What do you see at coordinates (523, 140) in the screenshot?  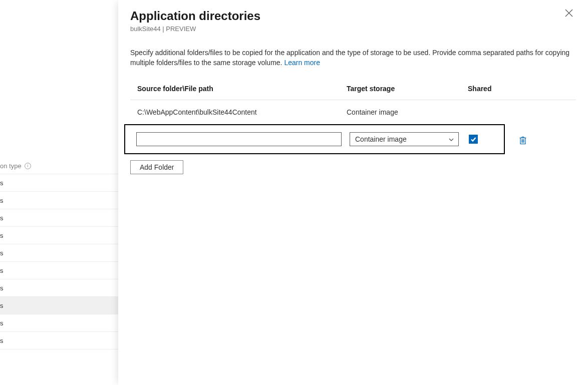 I see `trash-icon` at bounding box center [523, 140].